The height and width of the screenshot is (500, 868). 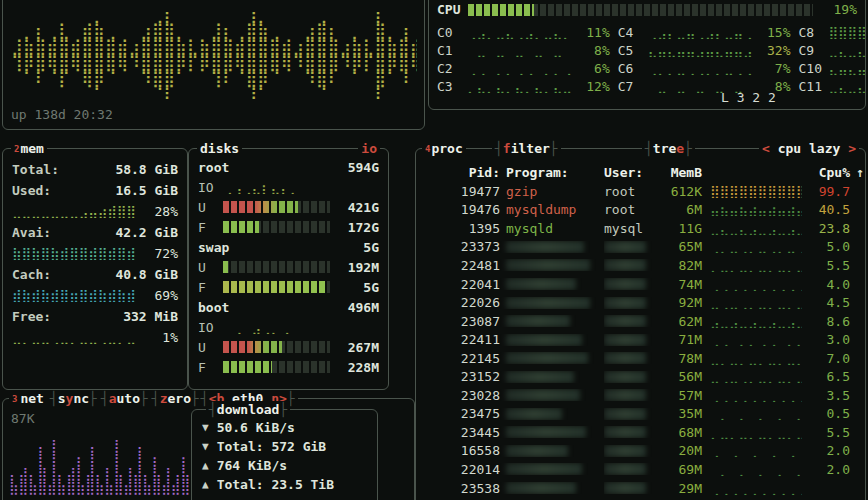 What do you see at coordinates (640, 470) in the screenshot?
I see `process-row: 2201469M⠀⡀⠀⡀⠀⡀⠀⡀⠀⡀2.0` at bounding box center [640, 470].